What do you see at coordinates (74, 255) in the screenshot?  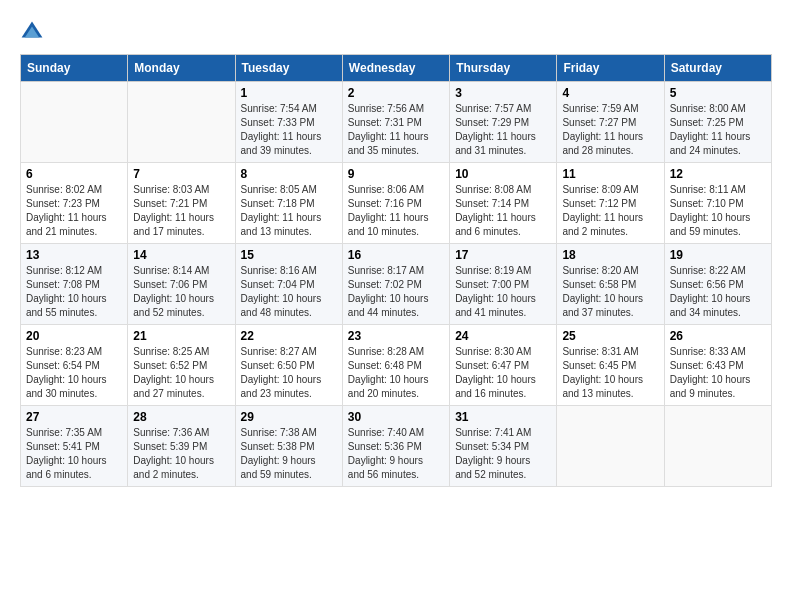 I see `day-number: 13` at bounding box center [74, 255].